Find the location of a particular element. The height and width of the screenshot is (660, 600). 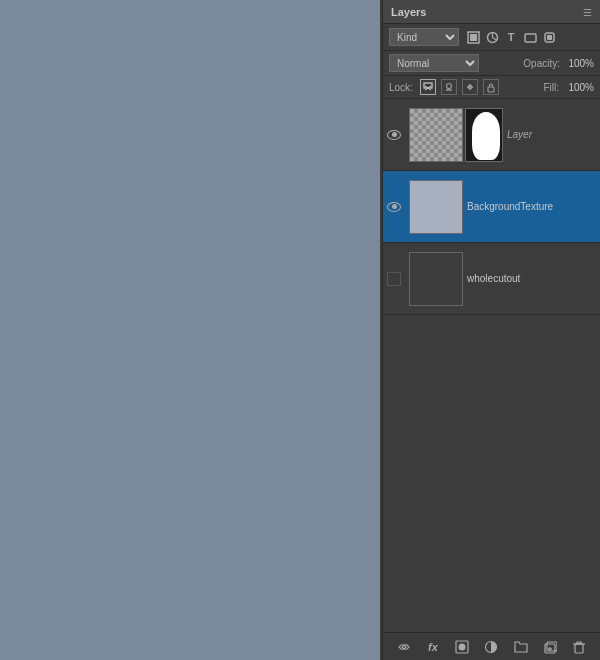

layer2-name: BackgroundTexture is located at coordinates (534, 206).